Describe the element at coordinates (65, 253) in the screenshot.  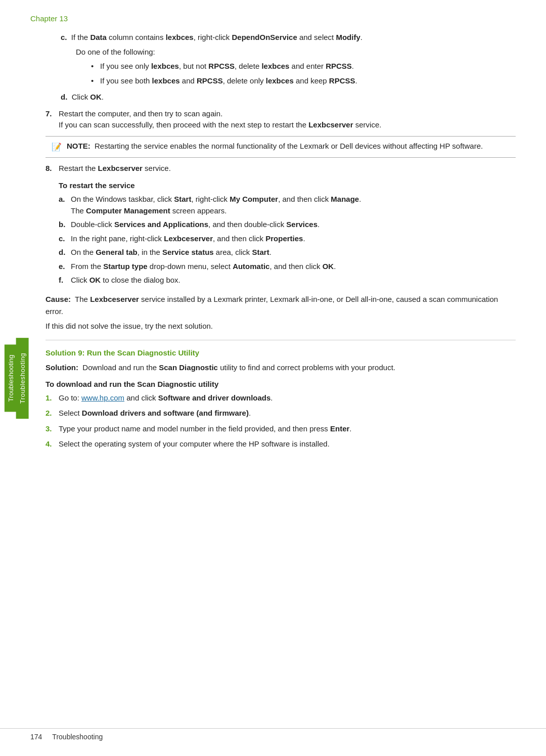
I see `substep-d-label: d.` at that location.